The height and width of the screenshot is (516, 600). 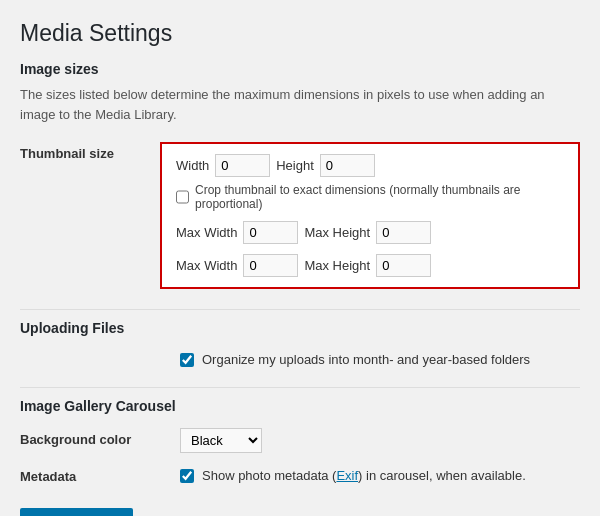 I want to click on metadata-label: Metadata, so click(x=100, y=476).